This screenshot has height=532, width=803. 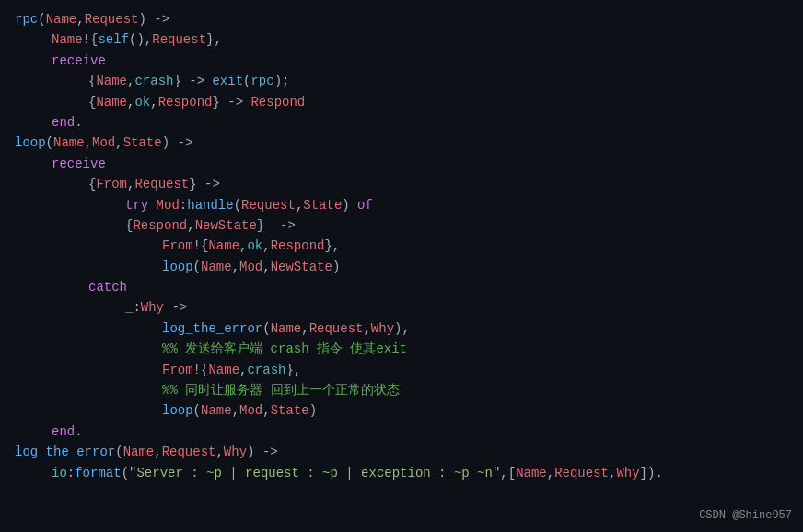 What do you see at coordinates (262, 81) in the screenshot?
I see `token: rpc` at bounding box center [262, 81].